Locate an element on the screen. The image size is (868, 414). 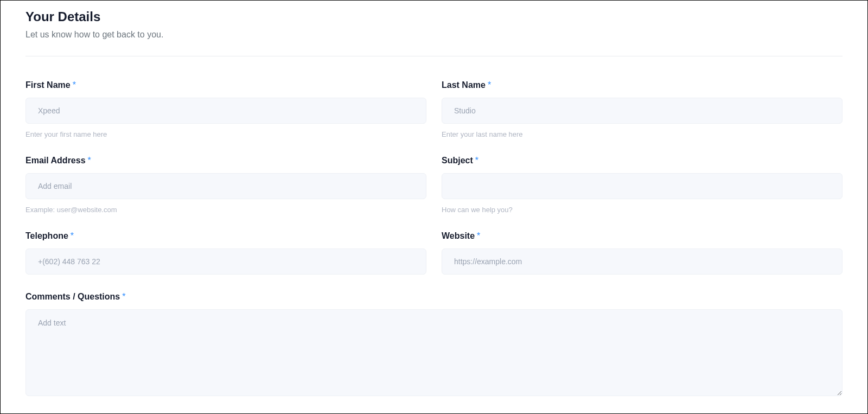
last-name-input is located at coordinates (642, 111).